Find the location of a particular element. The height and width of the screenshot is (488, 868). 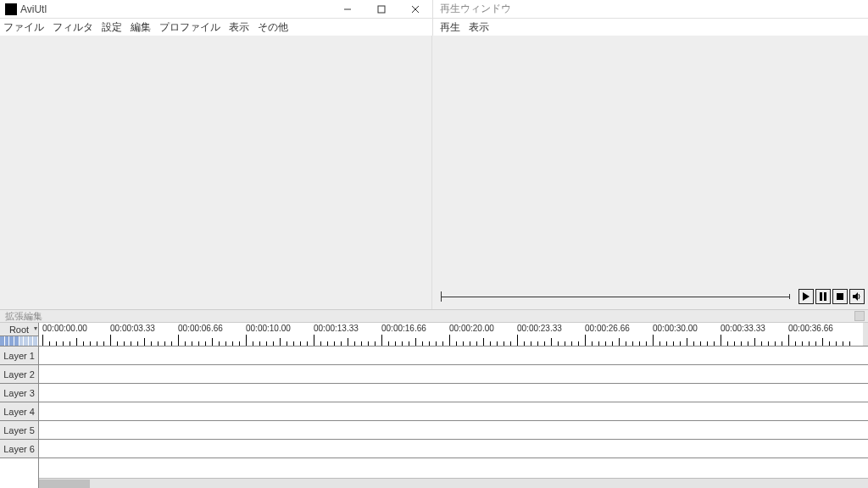

time-label: 00:00:30.00 is located at coordinates (675, 329).